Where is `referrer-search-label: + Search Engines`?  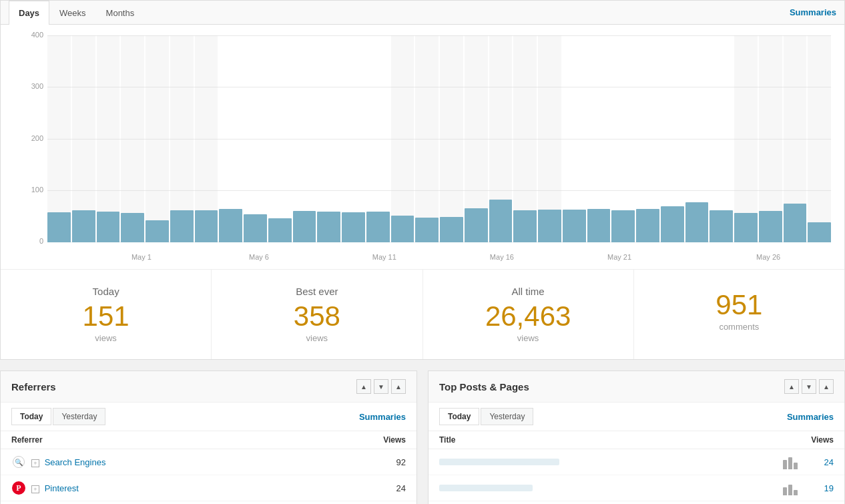
referrer-search-label: + Search Engines is located at coordinates (206, 462).